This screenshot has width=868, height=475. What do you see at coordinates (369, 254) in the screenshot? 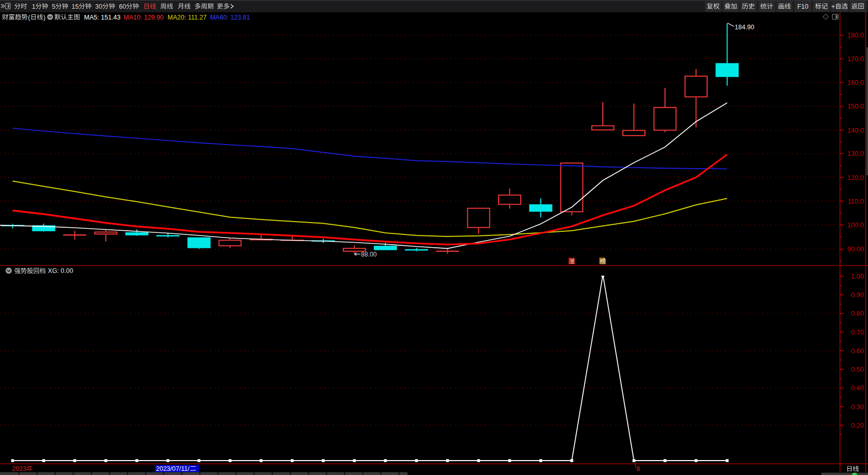
I see `svg-text: 88.00` at bounding box center [369, 254].